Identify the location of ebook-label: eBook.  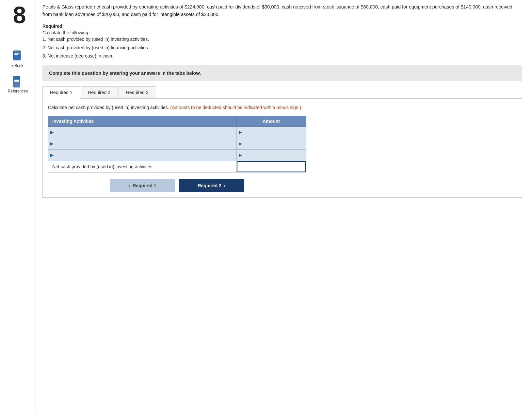
(18, 66).